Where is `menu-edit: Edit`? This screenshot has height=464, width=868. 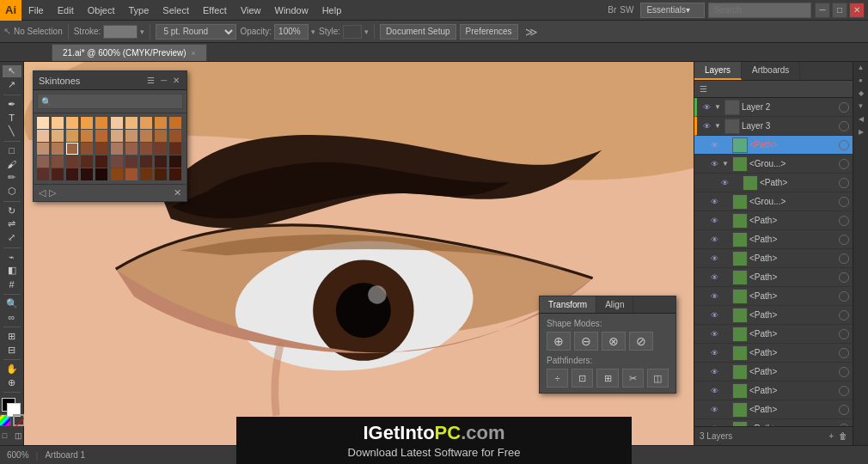 menu-edit: Edit is located at coordinates (65, 10).